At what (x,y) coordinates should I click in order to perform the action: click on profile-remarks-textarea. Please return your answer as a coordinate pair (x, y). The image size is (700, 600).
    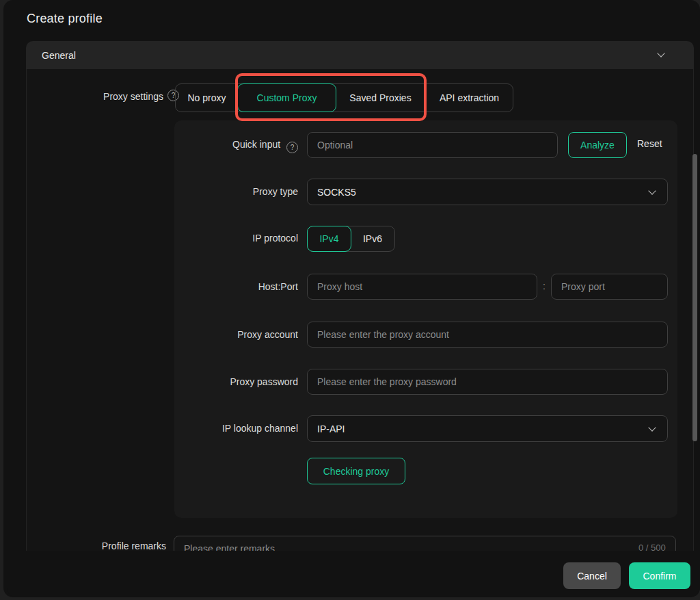
    Looking at the image, I should click on (425, 543).